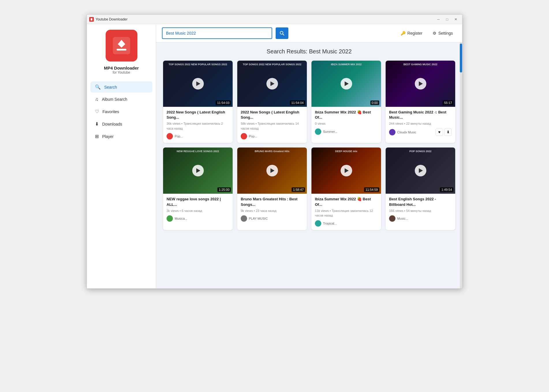 The height and width of the screenshot is (392, 549). What do you see at coordinates (444, 132) in the screenshot?
I see `card-actions: ♥ ⬇` at bounding box center [444, 132].